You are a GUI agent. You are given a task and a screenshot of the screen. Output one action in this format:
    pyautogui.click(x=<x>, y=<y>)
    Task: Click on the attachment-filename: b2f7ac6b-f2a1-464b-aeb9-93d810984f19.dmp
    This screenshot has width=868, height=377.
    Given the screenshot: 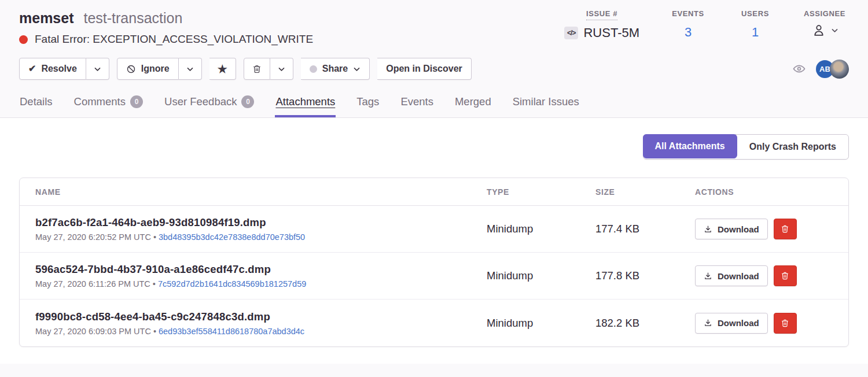 What is the action you would take?
    pyautogui.click(x=261, y=223)
    